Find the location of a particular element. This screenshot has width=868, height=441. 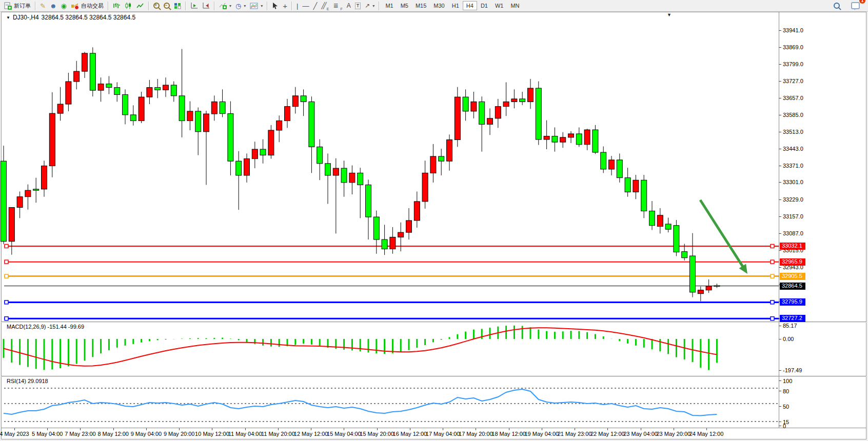

timeframe-button-w1: W1 is located at coordinates (500, 6).